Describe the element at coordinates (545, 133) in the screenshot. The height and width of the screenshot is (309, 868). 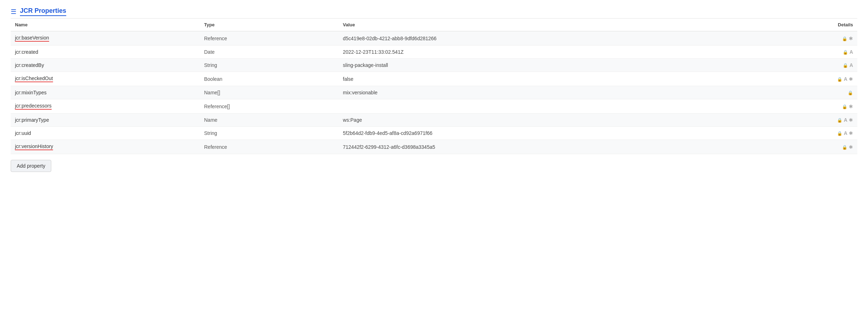
I see `property-value-cell: 5f2b64d2-fdb9-4ed5-af8a-cd92a6971f66` at that location.